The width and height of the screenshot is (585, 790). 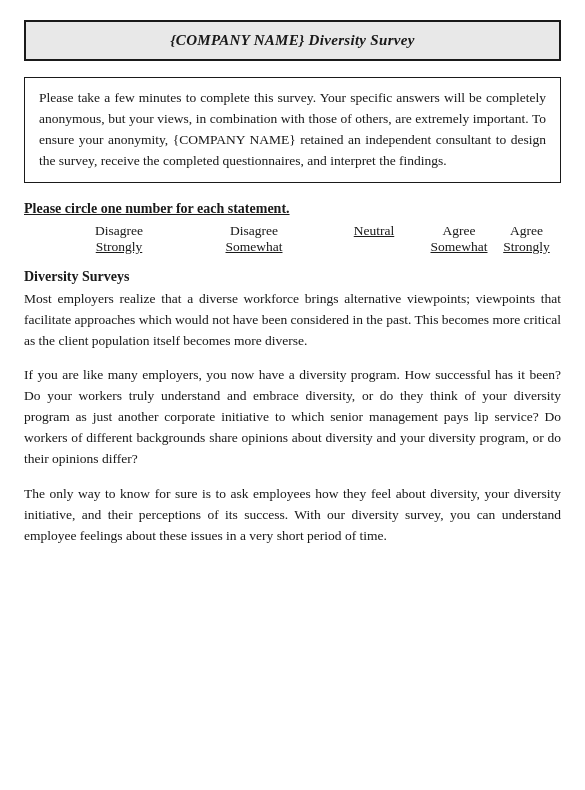 What do you see at coordinates (292, 209) in the screenshot?
I see `scale-header: Please circle one number for each statem…` at bounding box center [292, 209].